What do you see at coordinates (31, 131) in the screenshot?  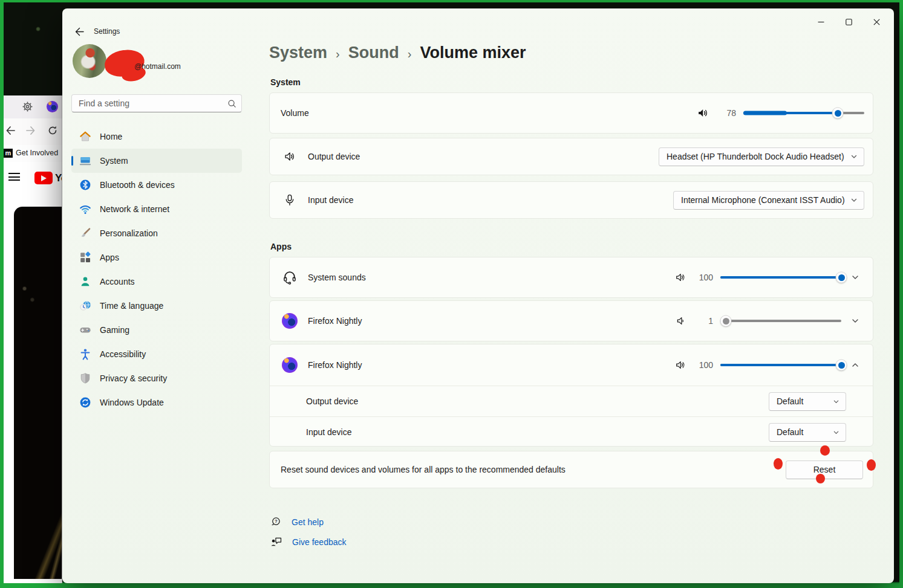 I see `browser-forward-icon` at bounding box center [31, 131].